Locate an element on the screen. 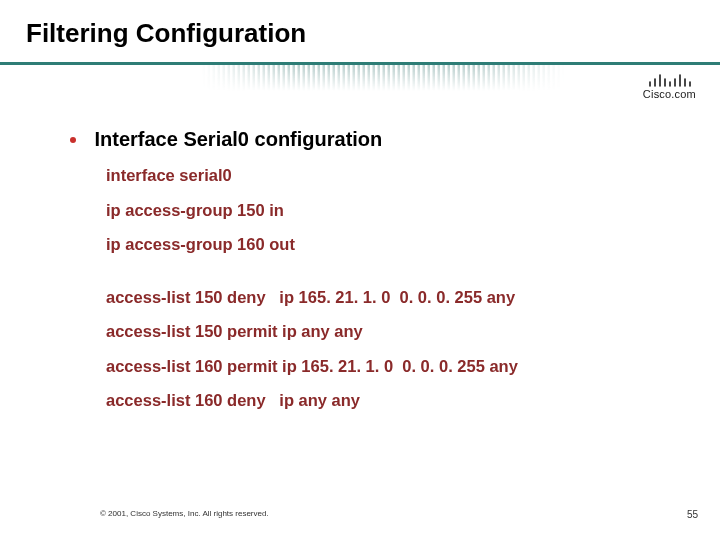 The height and width of the screenshot is (540, 720). config-line: access-list 150 deny ip 165. 21. 1. 0 0.… is located at coordinates (388, 298).